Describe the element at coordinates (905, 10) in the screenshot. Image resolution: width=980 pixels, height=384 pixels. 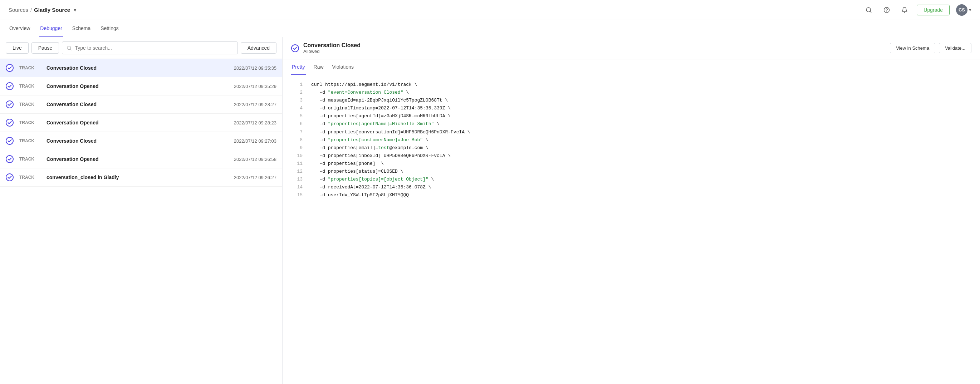
I see `notifications-button` at that location.